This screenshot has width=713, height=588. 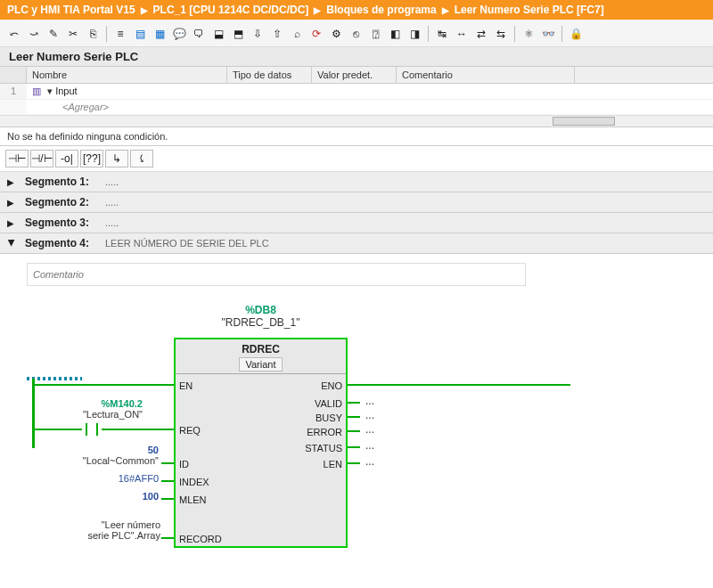 I want to click on pin-id: ID, so click(x=184, y=464).